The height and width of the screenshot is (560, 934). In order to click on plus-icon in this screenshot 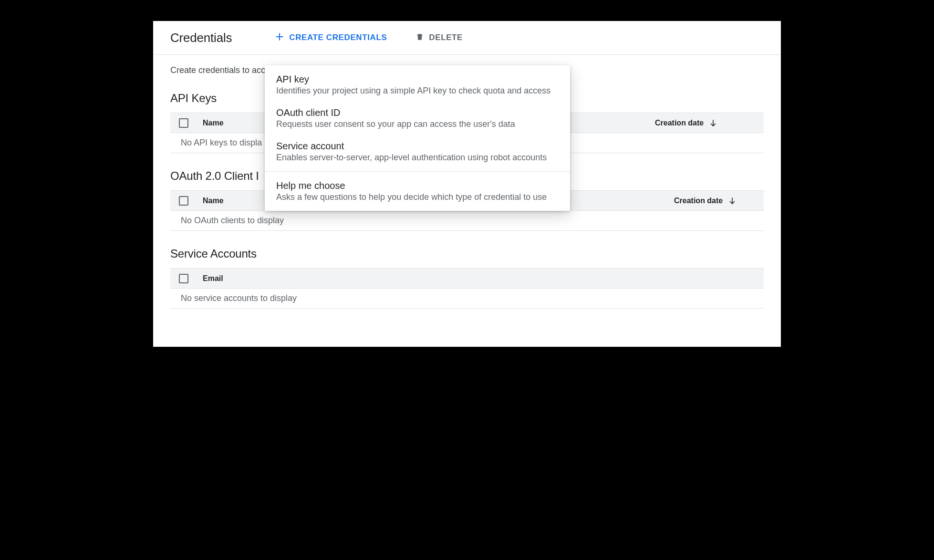, I will do `click(280, 38)`.